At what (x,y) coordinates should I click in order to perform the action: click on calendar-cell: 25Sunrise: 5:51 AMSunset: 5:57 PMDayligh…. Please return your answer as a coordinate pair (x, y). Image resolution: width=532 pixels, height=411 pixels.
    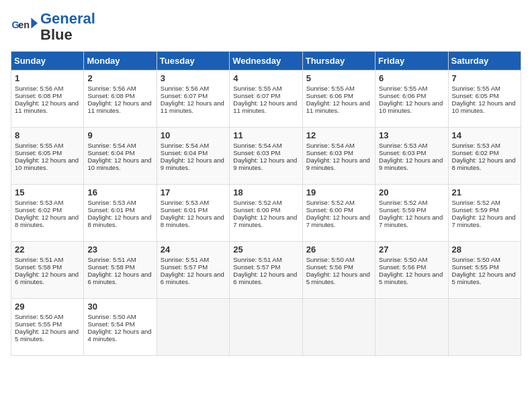
    Looking at the image, I should click on (266, 270).